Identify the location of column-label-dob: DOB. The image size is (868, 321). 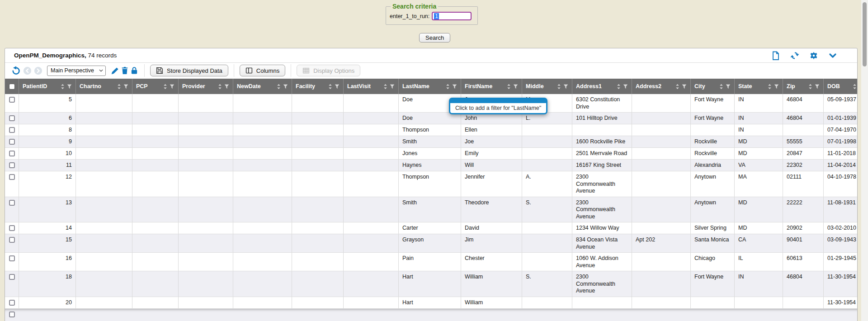
(839, 86).